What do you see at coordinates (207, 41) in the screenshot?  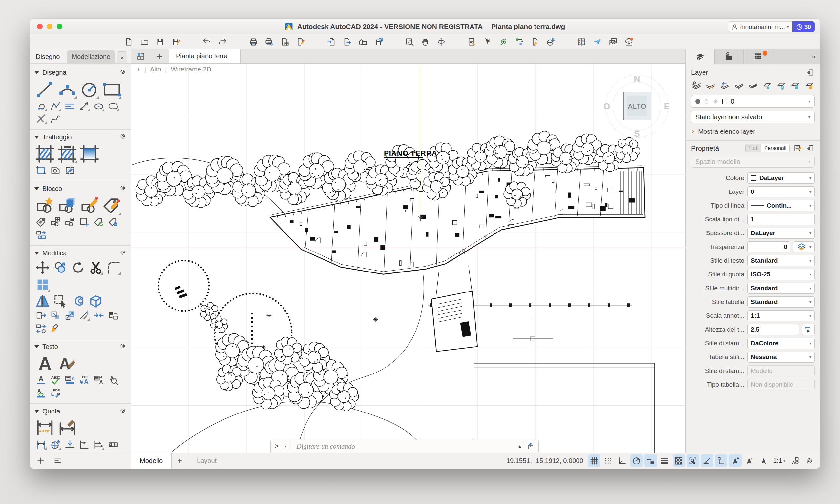 I see `undo-button` at bounding box center [207, 41].